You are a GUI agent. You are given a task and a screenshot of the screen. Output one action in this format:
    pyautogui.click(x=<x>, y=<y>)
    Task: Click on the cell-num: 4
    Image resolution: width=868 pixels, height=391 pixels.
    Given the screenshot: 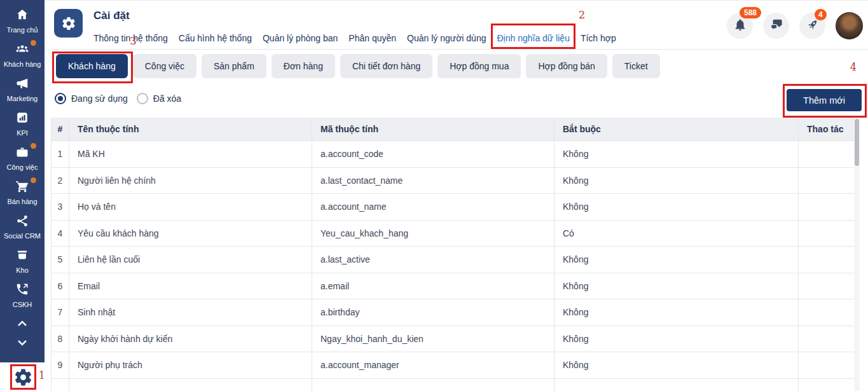 What is the action you would take?
    pyautogui.click(x=60, y=234)
    